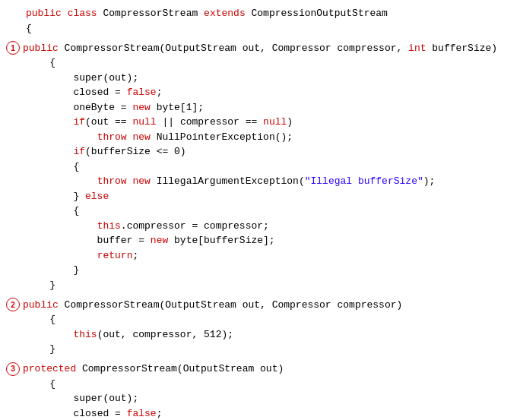 Image resolution: width=520 pixels, height=420 pixels. Describe the element at coordinates (260, 413) in the screenshot. I see `s3-line-3: closed = false;` at that location.